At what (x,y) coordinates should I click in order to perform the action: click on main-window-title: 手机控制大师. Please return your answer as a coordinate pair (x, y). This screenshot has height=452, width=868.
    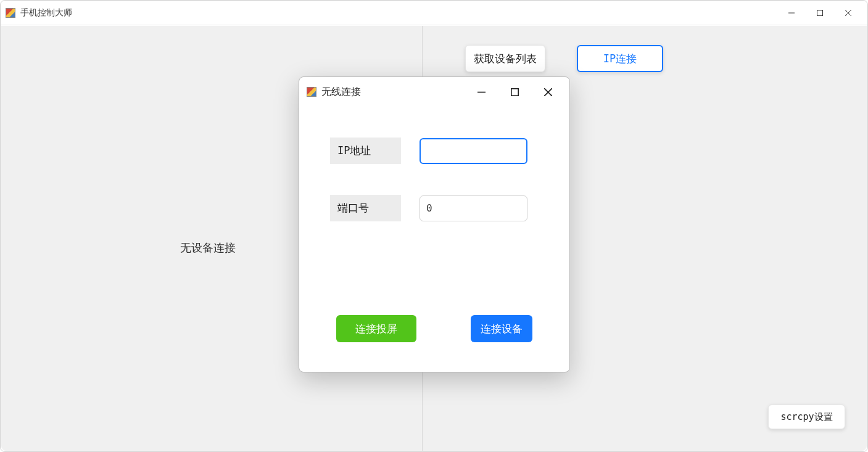
    Looking at the image, I should click on (46, 13).